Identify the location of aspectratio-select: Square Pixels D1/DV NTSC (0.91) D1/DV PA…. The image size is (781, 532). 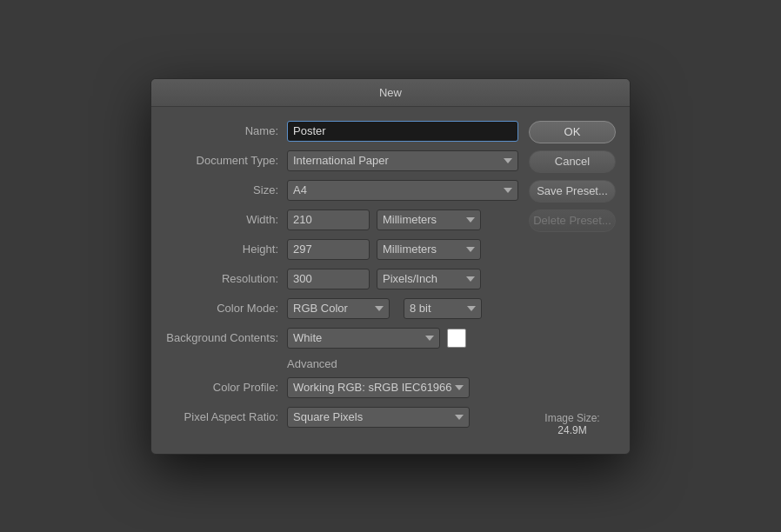
(378, 417).